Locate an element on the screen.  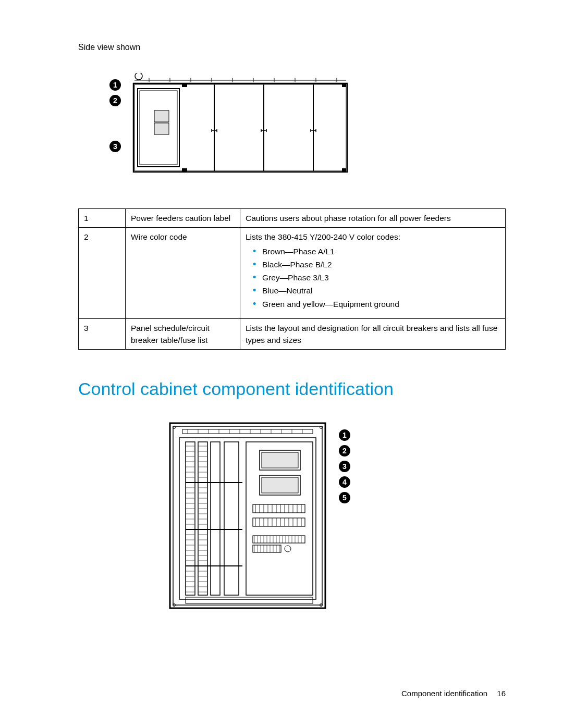
cell-name: Panel schedule/circuit breaker table/fus… is located at coordinates (183, 334).